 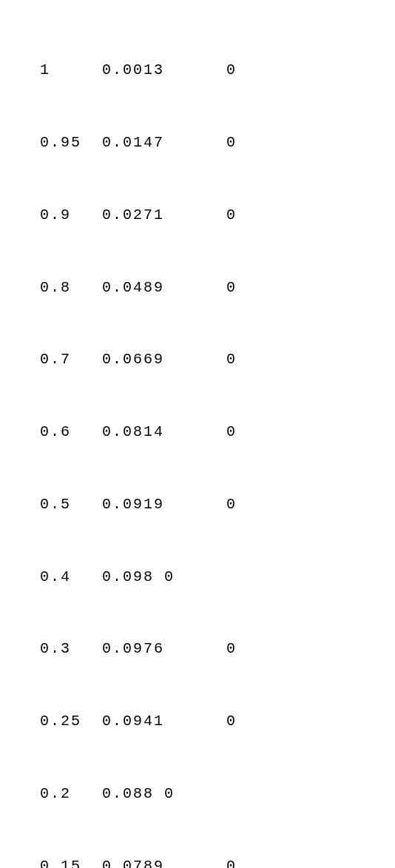 What do you see at coordinates (217, 505) in the screenshot?
I see `data-row: 0.5 0.0919 0` at bounding box center [217, 505].